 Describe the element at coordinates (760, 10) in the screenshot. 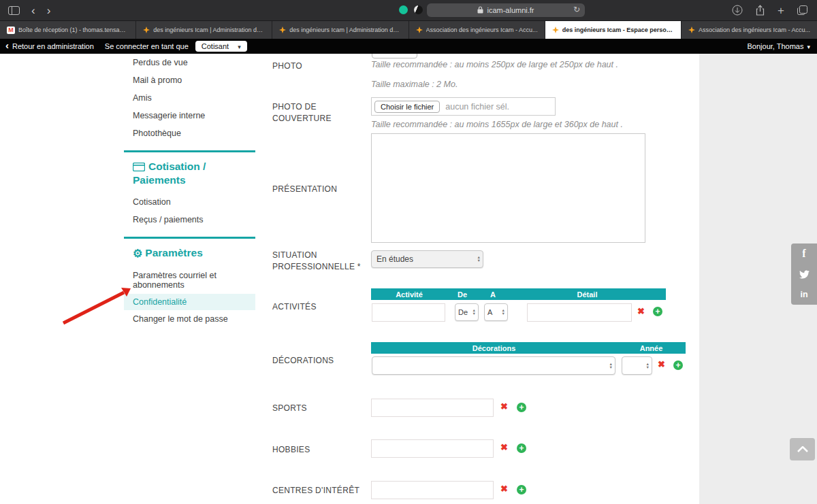

I see `share-icon` at that location.